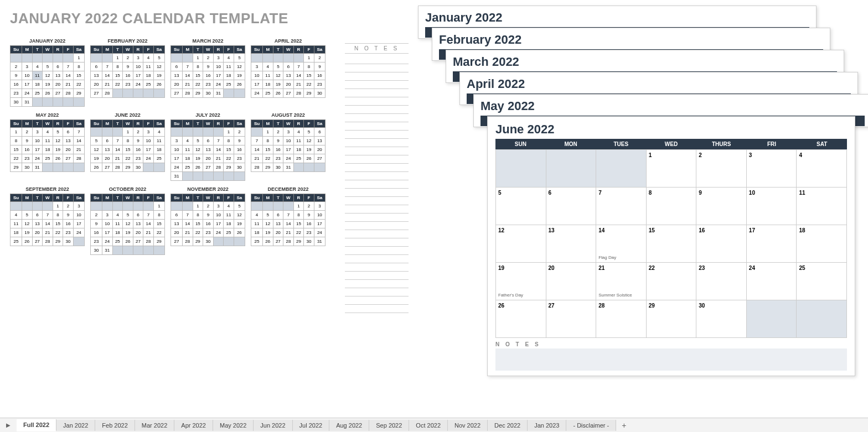 This screenshot has width=868, height=432. Describe the element at coordinates (311, 425) in the screenshot. I see `sheet-tab: Jul 2022` at that location.